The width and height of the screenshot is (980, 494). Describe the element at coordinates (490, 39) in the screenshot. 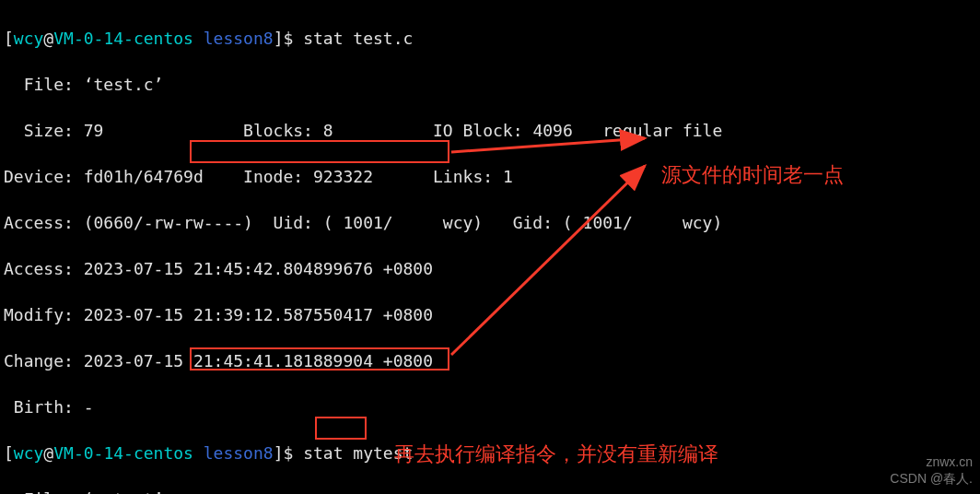

I see `terminal-line: [wcy@VM-0-14-centos lesson8]$ stat test.…` at that location.